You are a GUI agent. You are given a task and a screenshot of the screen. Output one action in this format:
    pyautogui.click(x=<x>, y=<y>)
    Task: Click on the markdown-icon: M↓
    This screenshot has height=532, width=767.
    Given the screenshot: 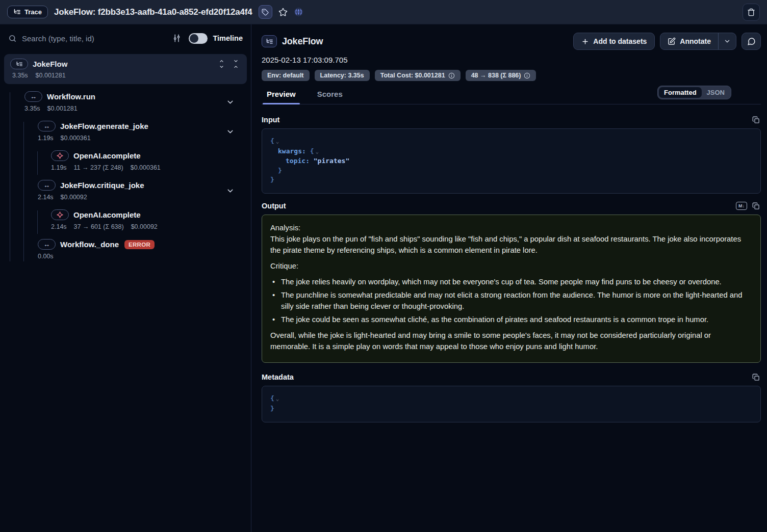 What is the action you would take?
    pyautogui.click(x=742, y=206)
    